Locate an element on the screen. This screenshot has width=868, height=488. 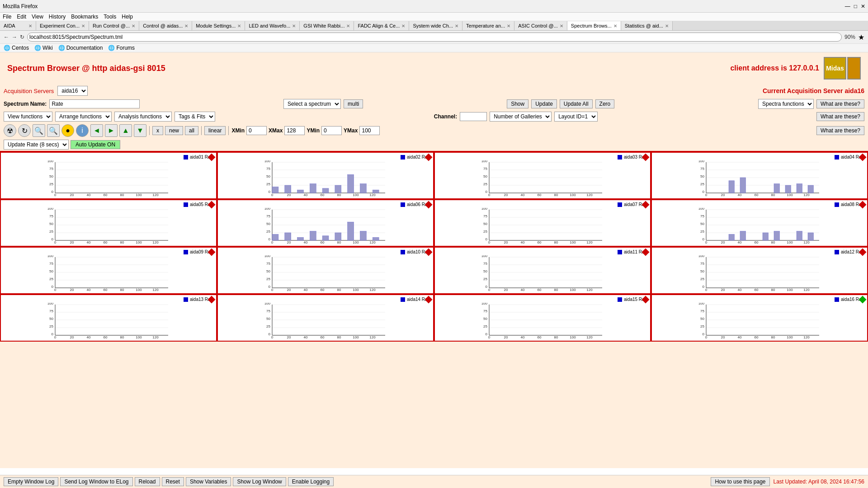
show-button: Show is located at coordinates (518, 104).